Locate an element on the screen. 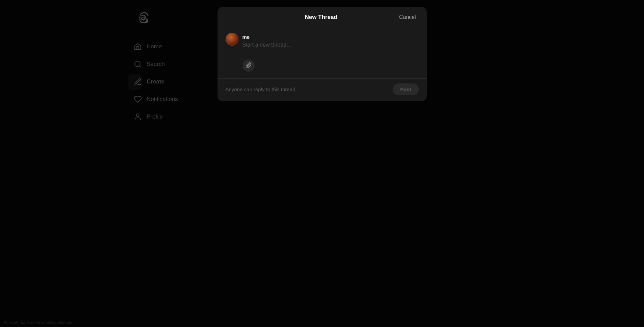 This screenshot has height=327, width=644. avatar-image is located at coordinates (232, 39).